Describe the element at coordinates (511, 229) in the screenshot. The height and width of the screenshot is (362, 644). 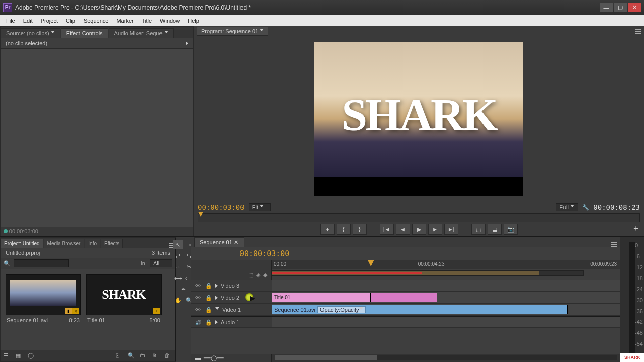
I see `export-frame-button: 📷` at that location.